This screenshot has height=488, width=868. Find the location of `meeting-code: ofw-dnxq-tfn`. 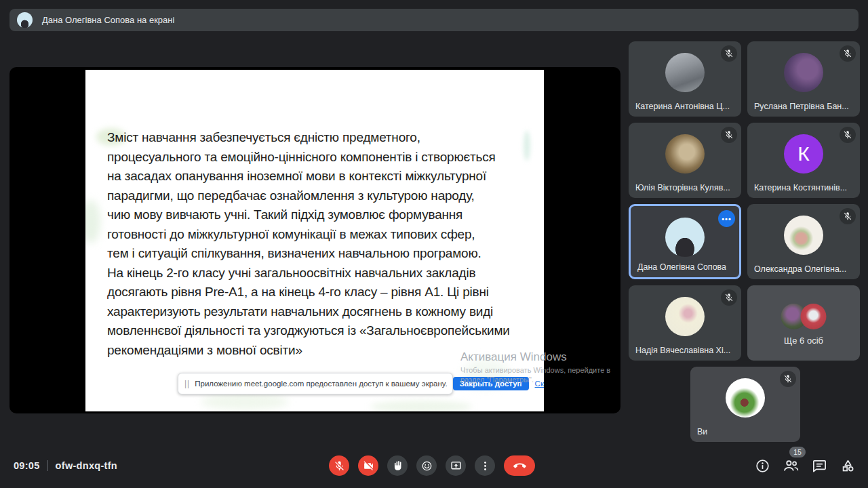

meeting-code: ofw-dnxq-tfn is located at coordinates (87, 466).